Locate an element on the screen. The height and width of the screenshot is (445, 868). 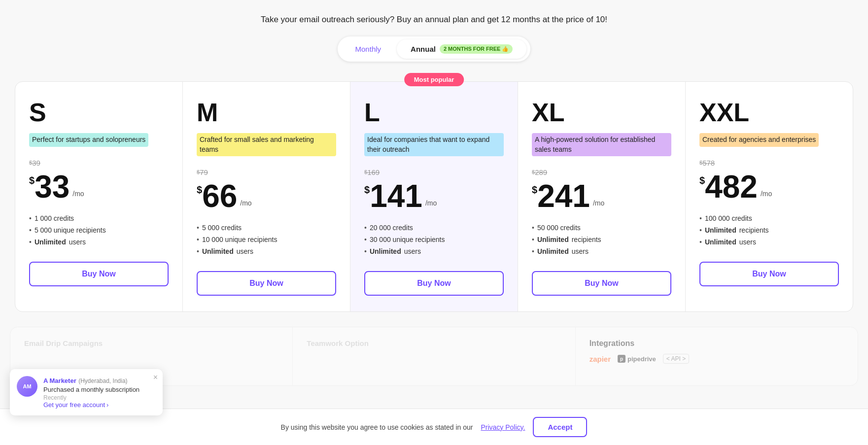
feature-item: 50 000 credits is located at coordinates (601, 228).